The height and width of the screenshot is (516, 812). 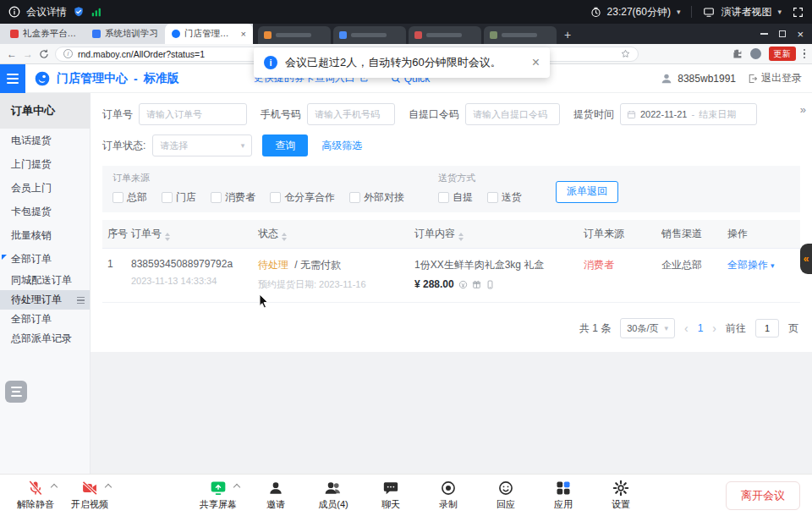 I want to click on new-tab-button: +, so click(x=568, y=35).